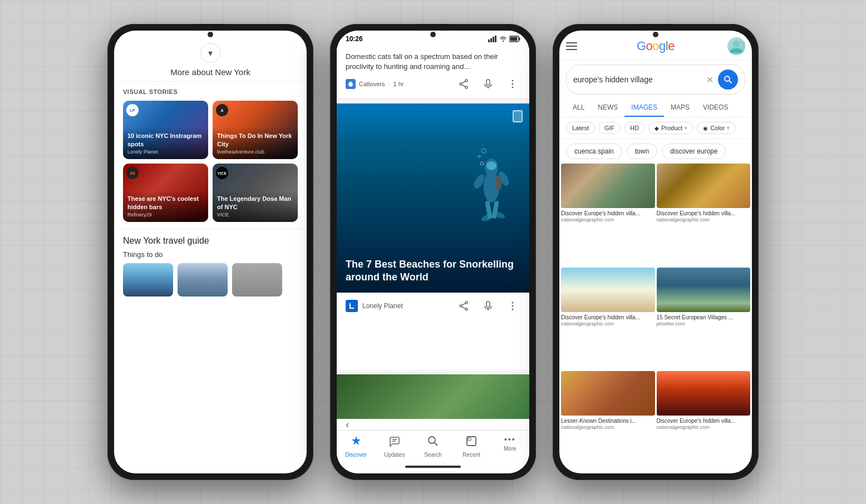 Image resolution: width=866 pixels, height=504 pixels. I want to click on nav-discover: Discover, so click(356, 446).